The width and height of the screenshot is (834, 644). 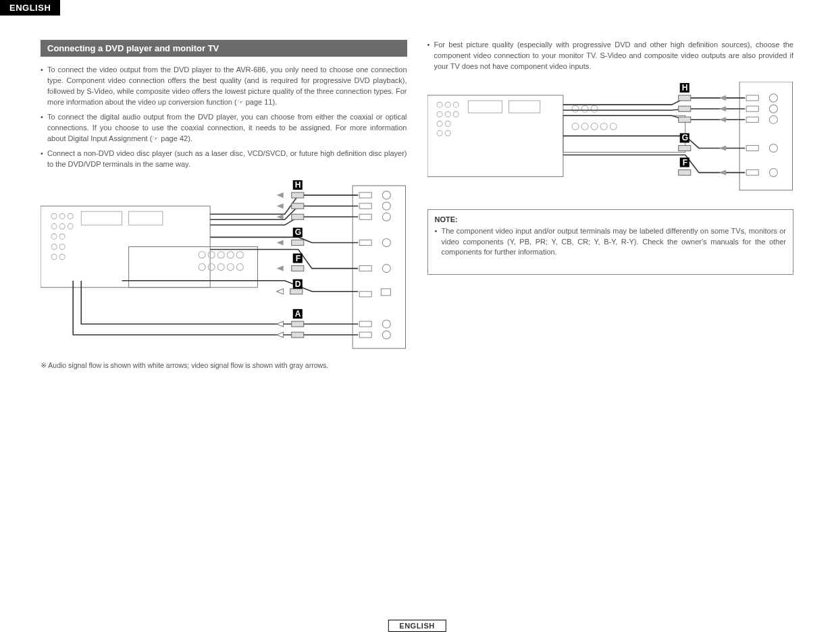 I want to click on svg-text: A, so click(x=298, y=314).